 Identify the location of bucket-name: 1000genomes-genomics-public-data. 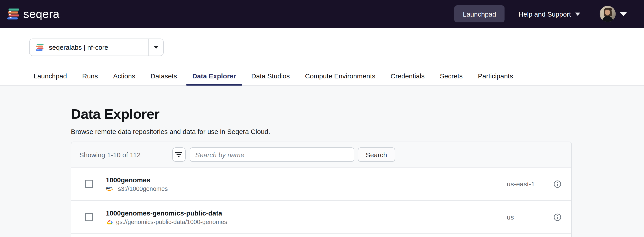
(306, 213).